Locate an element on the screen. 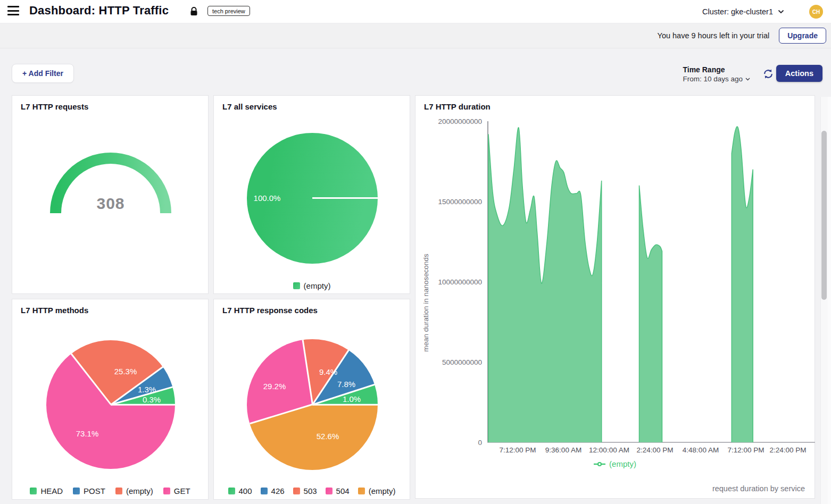 The image size is (831, 504). time-range-value: From: 10 days ago is located at coordinates (716, 79).